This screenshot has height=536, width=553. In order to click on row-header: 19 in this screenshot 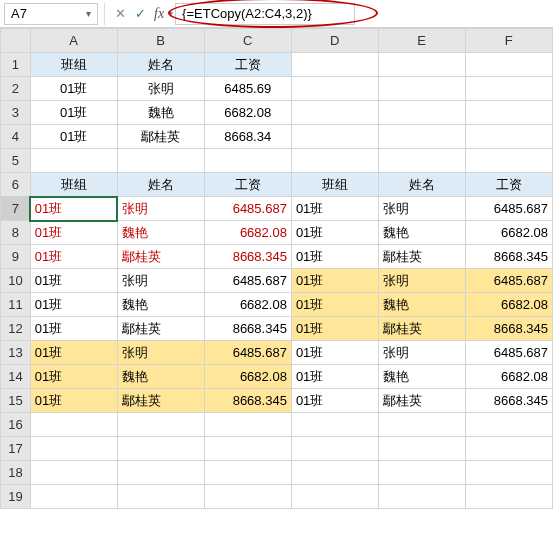, I will do `click(16, 497)`.